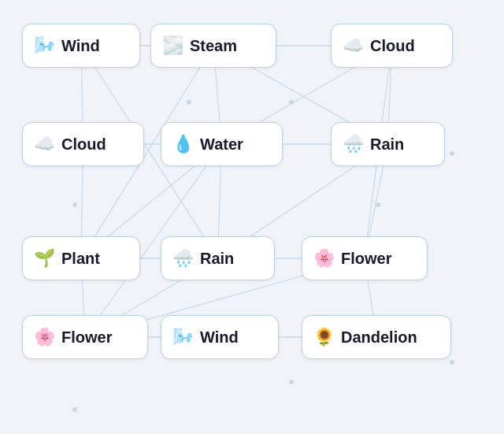 This screenshot has width=504, height=434. I want to click on element-label-rain1: Rain, so click(387, 145).